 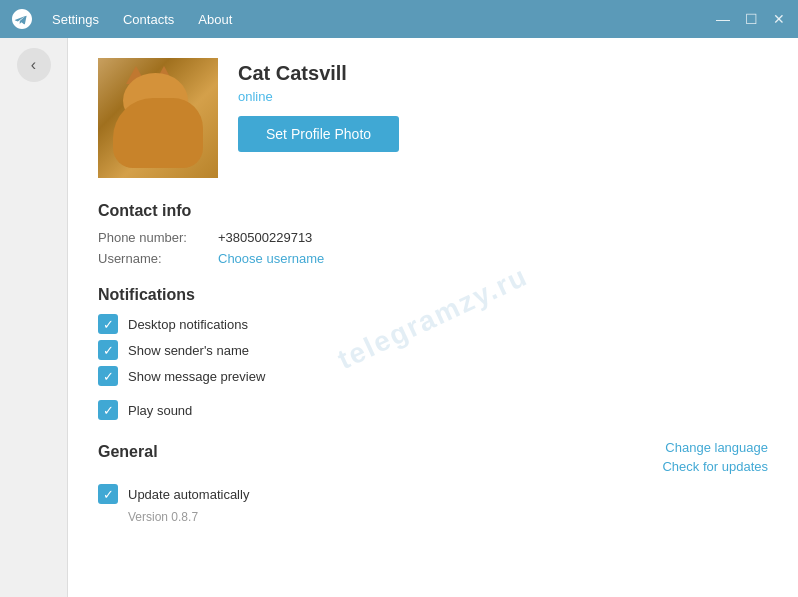 I want to click on update-automatically-checkbox: ✓, so click(x=108, y=494).